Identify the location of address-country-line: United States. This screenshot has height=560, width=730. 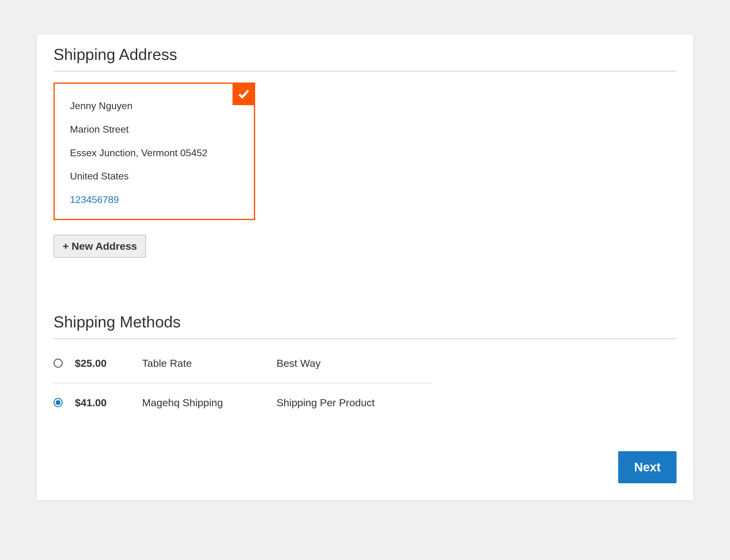
(154, 176).